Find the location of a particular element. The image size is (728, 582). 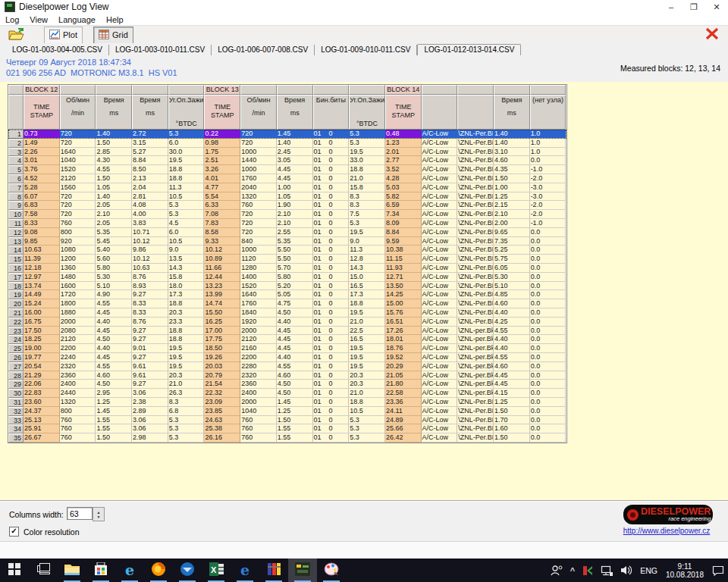

grid-row: 75.2815601.052.0411.34.7720401.0001 015.… is located at coordinates (287, 188).